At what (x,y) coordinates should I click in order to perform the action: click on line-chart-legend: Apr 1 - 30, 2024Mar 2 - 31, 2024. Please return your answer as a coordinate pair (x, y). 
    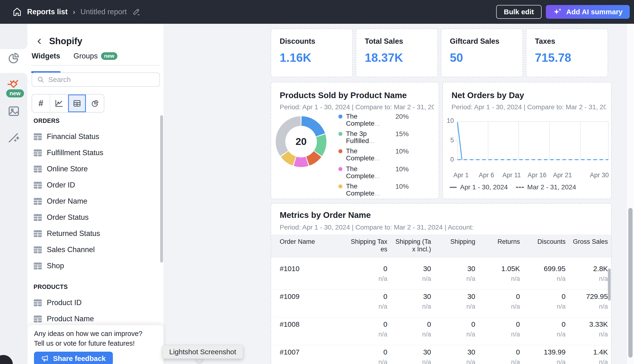
    Looking at the image, I should click on (513, 187).